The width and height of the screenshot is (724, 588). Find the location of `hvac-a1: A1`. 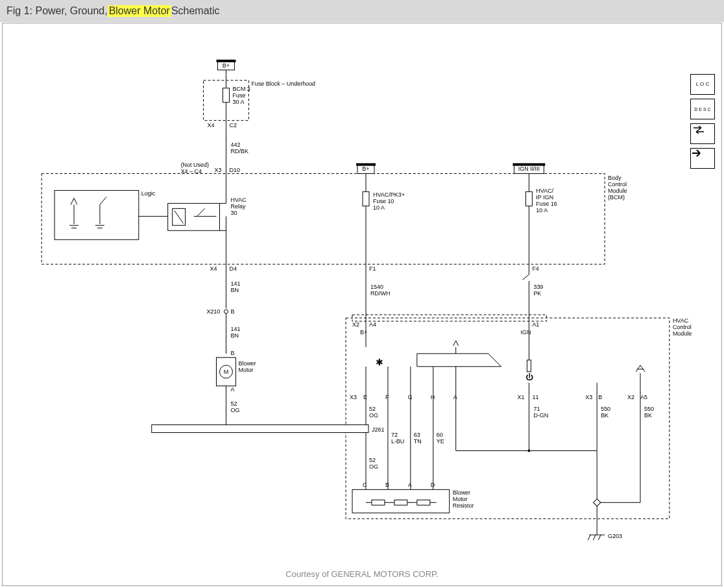

hvac-a1: A1 is located at coordinates (536, 325).